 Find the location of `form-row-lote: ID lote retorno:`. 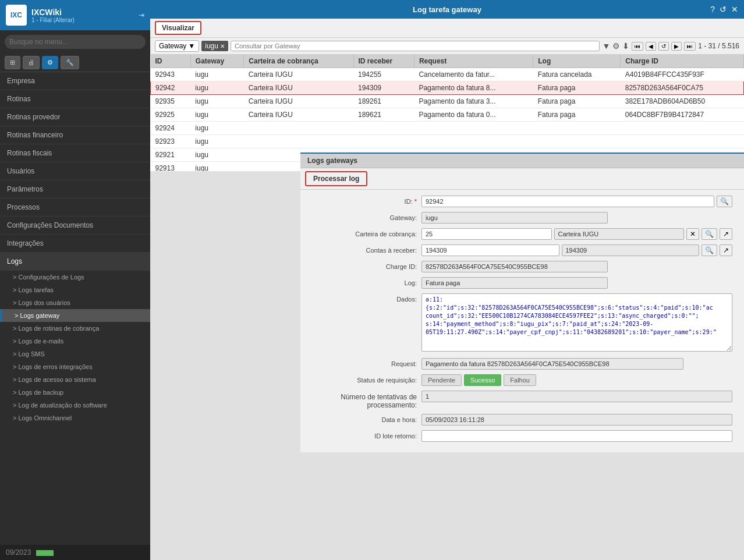

form-row-lote: ID lote retorno: is located at coordinates (522, 436).